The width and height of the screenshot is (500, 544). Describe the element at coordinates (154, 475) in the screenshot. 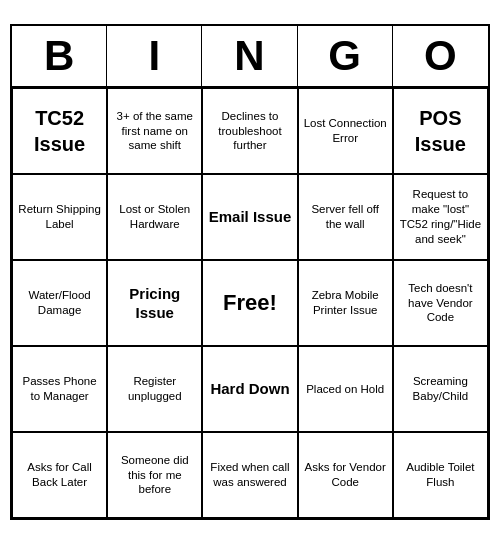

I see `bingo-cell-21: Someone did this for me before` at that location.